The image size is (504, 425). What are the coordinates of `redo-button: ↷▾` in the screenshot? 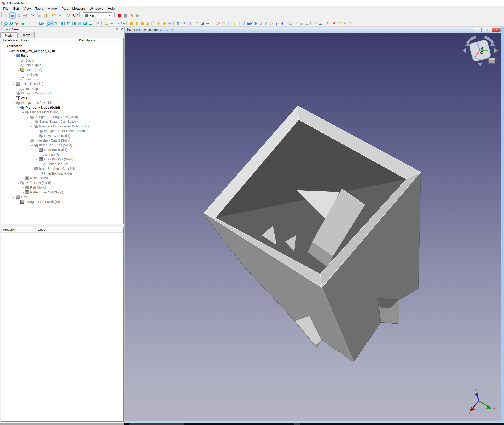 It's located at (60, 15).